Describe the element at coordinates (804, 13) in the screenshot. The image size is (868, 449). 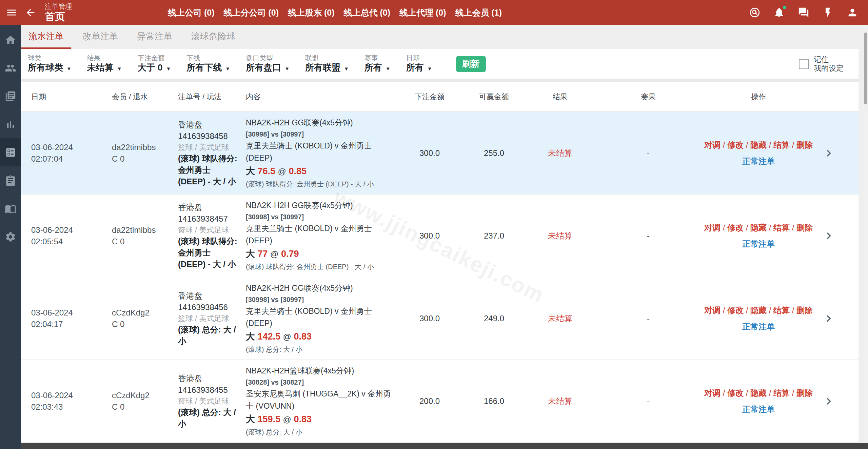
I see `messages-icon` at that location.